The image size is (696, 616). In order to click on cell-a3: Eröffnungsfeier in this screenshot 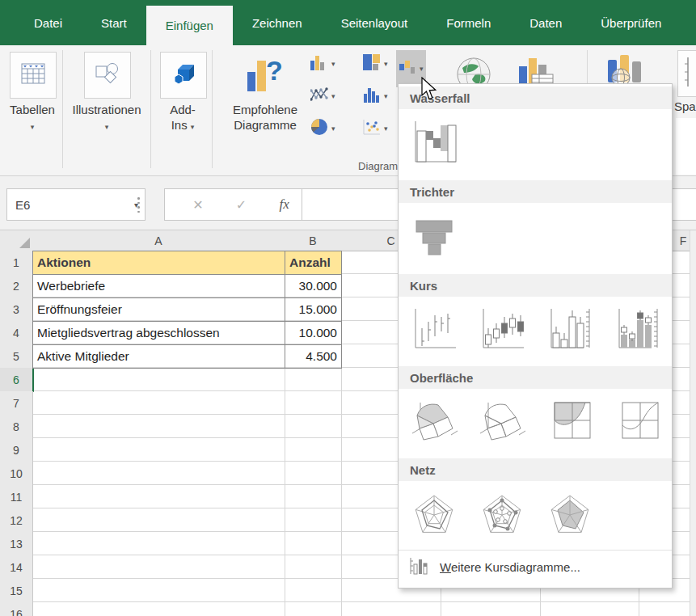, I will do `click(159, 310)`.